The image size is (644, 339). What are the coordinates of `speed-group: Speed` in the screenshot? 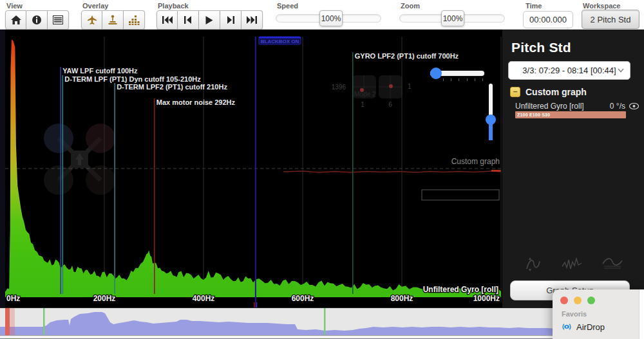 It's located at (287, 5).